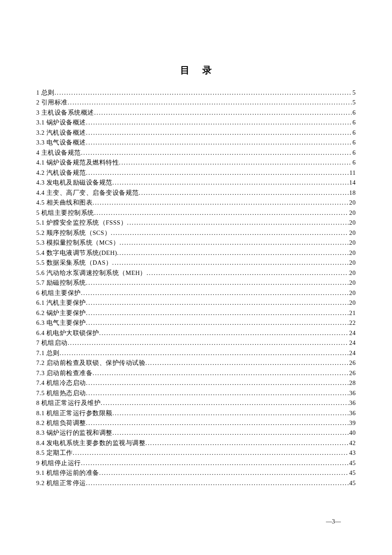  I want to click on toc-entry-label: 4 主机设备规范, so click(59, 153).